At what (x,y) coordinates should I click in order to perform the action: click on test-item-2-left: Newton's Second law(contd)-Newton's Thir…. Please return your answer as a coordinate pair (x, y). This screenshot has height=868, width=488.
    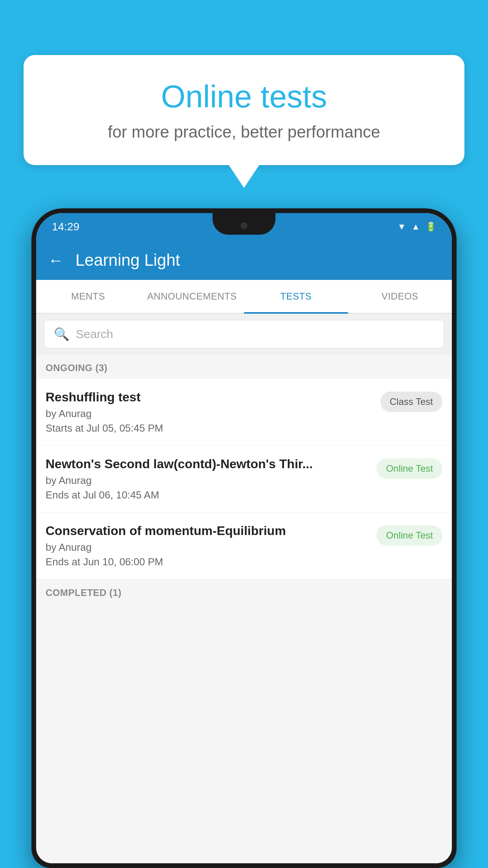
    Looking at the image, I should click on (207, 479).